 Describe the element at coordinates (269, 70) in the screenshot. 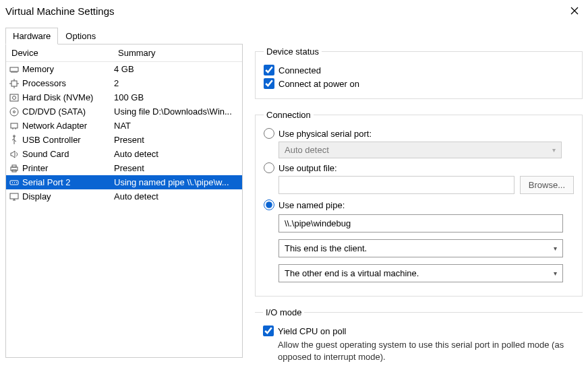

I see `connected-checkbox` at that location.